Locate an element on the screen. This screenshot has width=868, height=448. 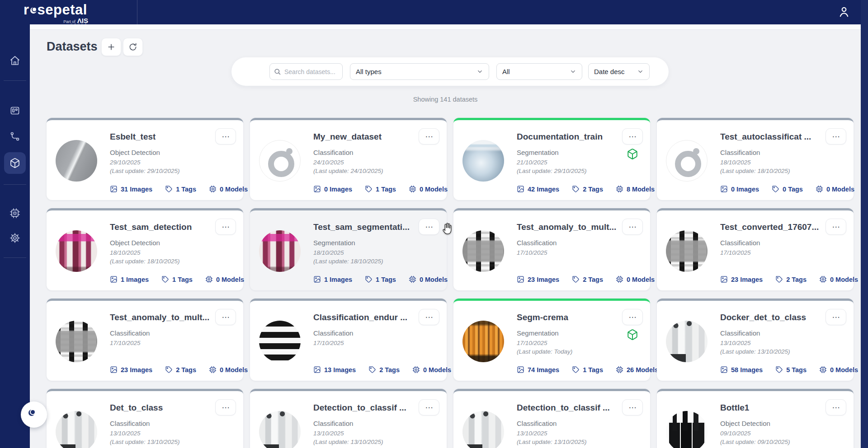
dataset-date: 29/10/2025 is located at coordinates (125, 163).